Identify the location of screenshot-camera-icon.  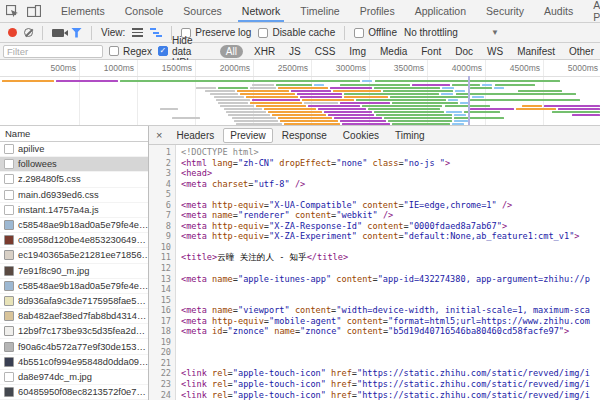
(58, 33).